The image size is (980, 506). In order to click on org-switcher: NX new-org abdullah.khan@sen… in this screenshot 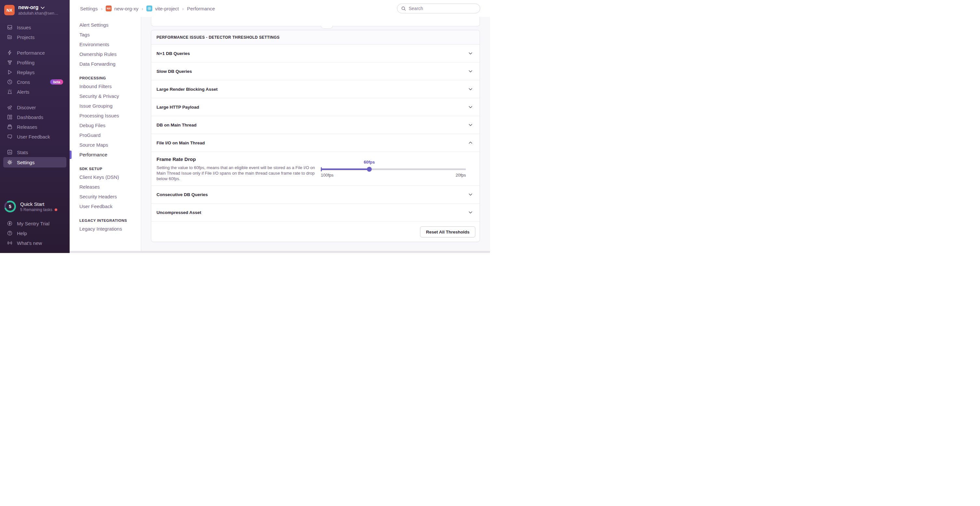, I will do `click(35, 8)`.